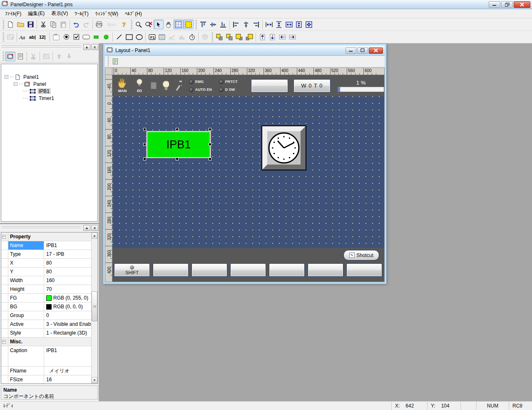 Image resolution: width=532 pixels, height=410 pixels. I want to click on snap-grid-icon, so click(189, 24).